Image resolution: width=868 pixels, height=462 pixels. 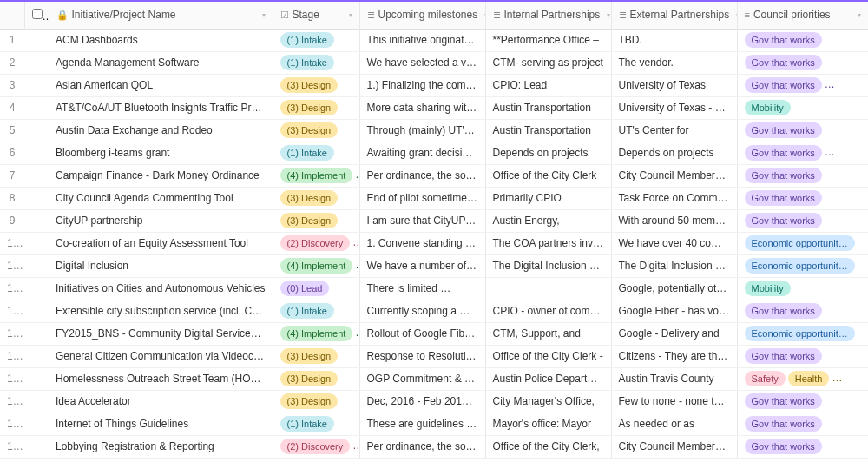 I want to click on select-all-checkbox, so click(x=37, y=14).